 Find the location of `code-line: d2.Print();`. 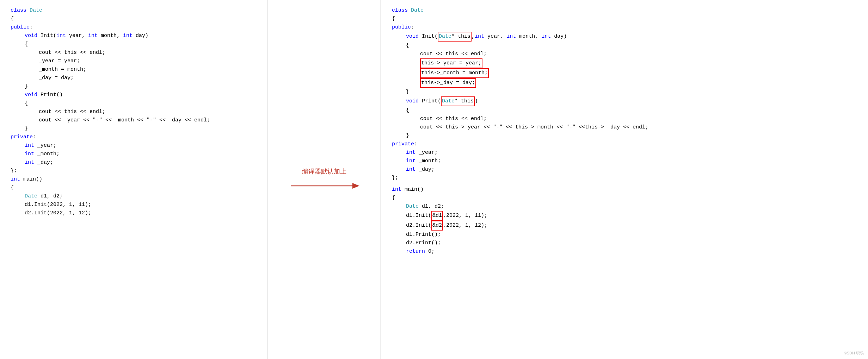

code-line: d2.Print(); is located at coordinates (624, 243).